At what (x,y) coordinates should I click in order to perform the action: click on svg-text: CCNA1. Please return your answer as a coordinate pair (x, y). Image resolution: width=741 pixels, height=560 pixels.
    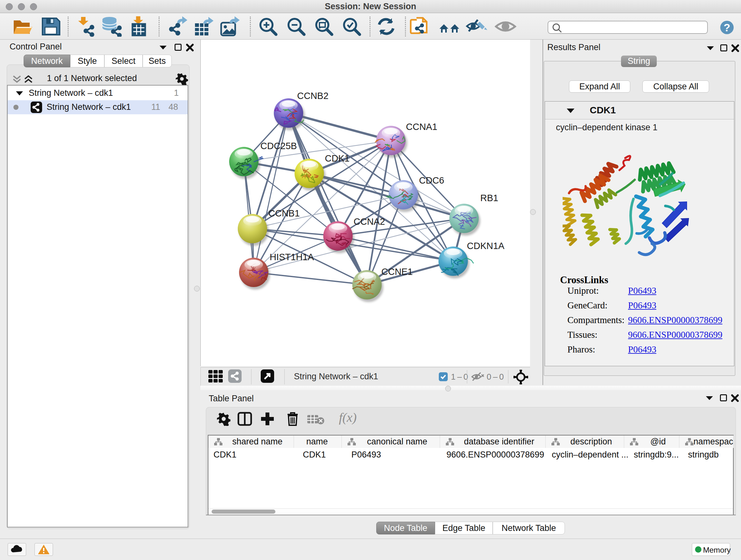
    Looking at the image, I should click on (421, 127).